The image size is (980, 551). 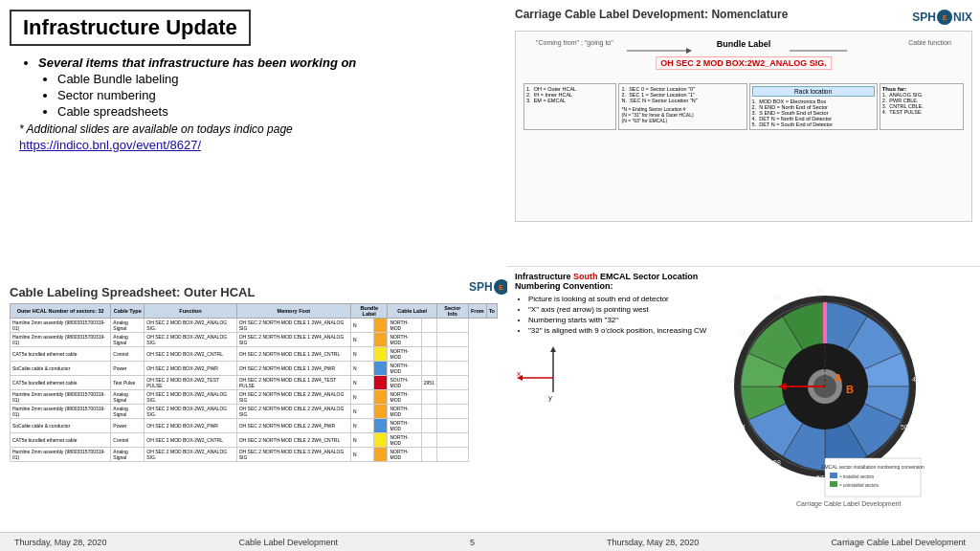 What do you see at coordinates (905, 427) in the screenshot?
I see `svg-text: 50` at bounding box center [905, 427].